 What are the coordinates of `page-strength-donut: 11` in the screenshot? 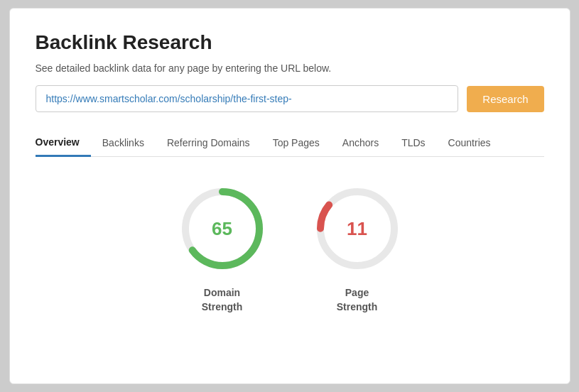 It's located at (357, 229).